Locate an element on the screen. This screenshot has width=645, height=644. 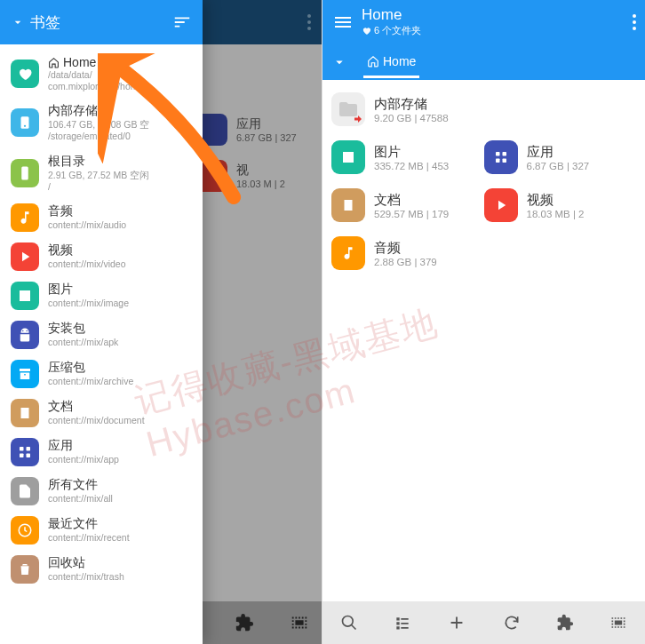
refresh-icon is located at coordinates (512, 623).